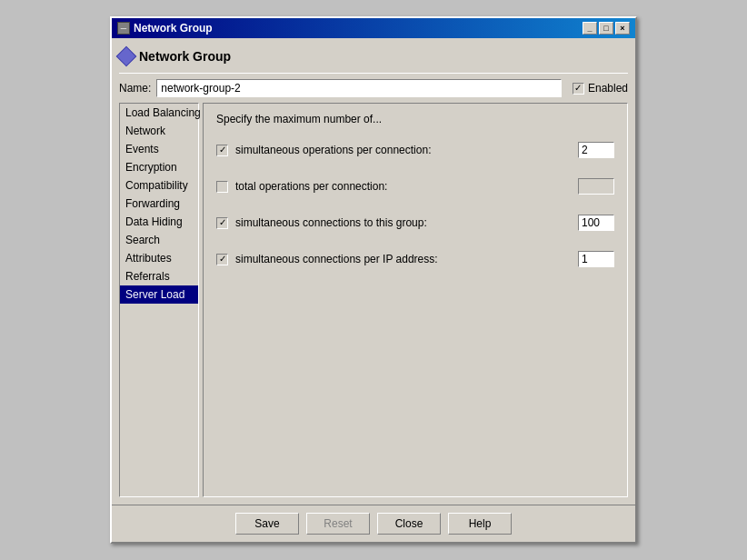 Image resolution: width=747 pixels, height=560 pixels. I want to click on sidebar-item-forwarding: Forwarding, so click(159, 204).